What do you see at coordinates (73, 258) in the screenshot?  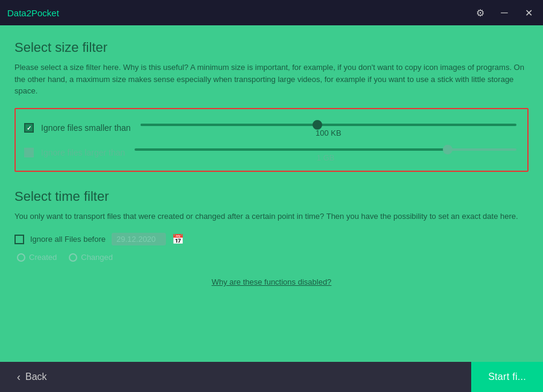 I see `radio-changed-button` at bounding box center [73, 258].